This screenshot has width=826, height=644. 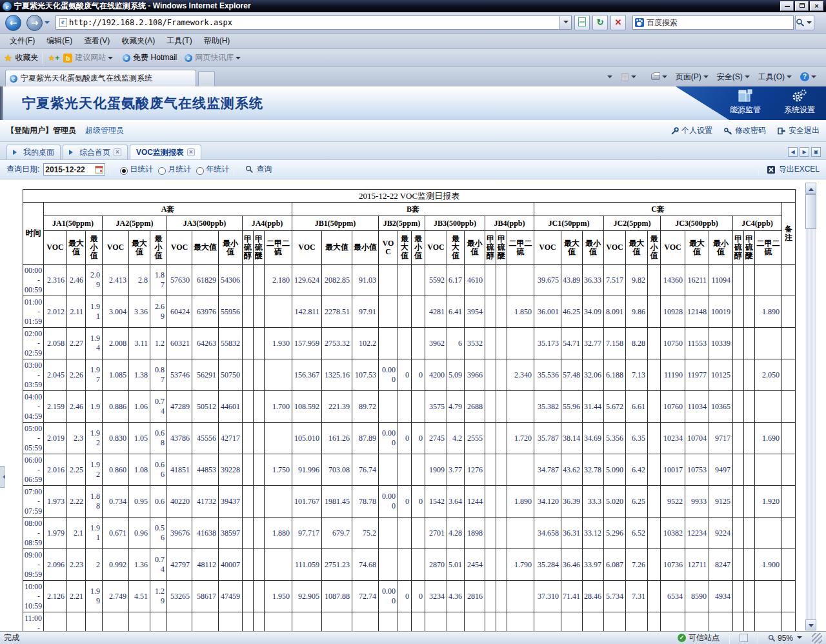 What do you see at coordinates (566, 23) in the screenshot?
I see `address-dropdown-button` at bounding box center [566, 23].